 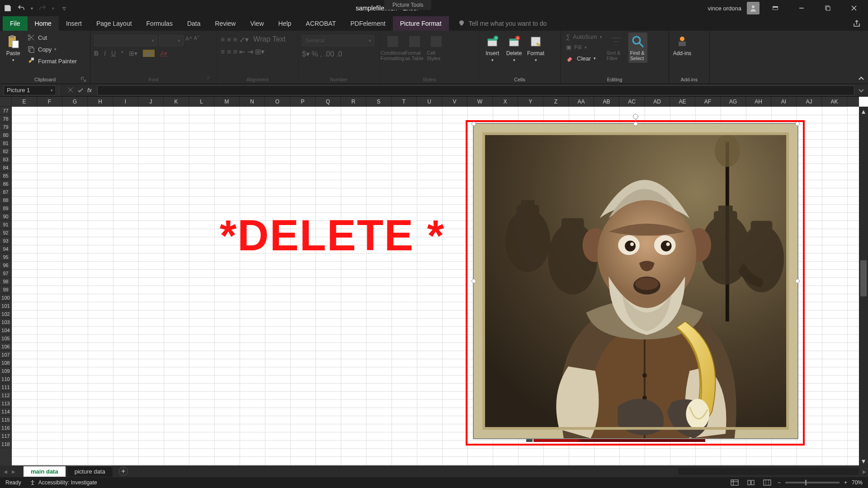 I want to click on row-header: 118, so click(x=6, y=444).